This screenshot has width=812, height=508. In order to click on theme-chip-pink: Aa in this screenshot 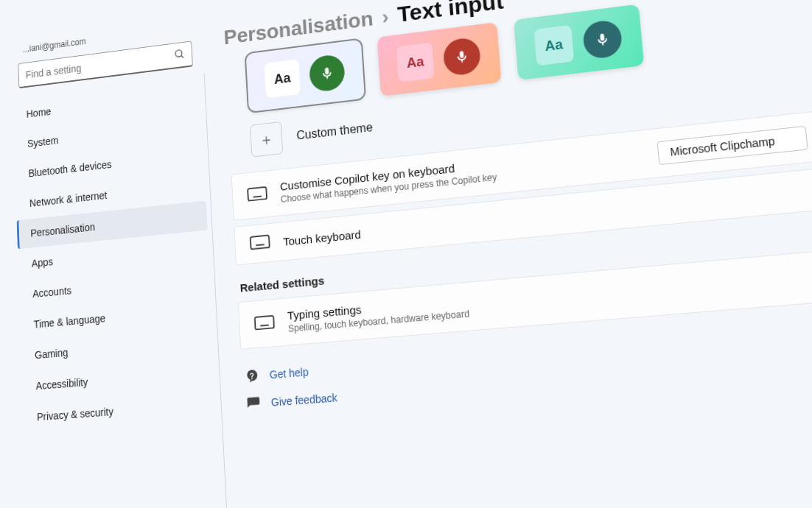, I will do `click(439, 59)`.